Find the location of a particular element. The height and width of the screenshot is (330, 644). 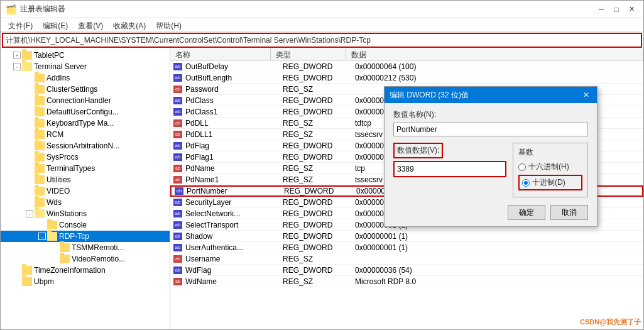

tree-item-rcm: RCM is located at coordinates (85, 135).